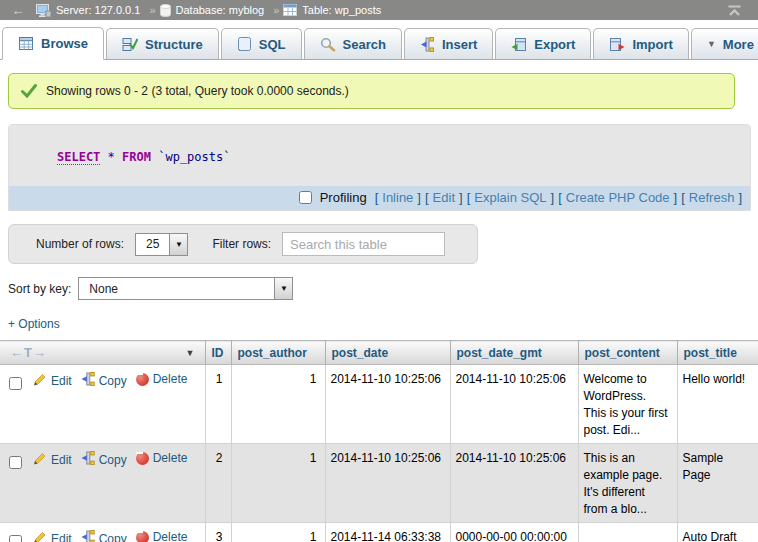  What do you see at coordinates (278, 353) in the screenshot?
I see `column-header-post-author: post_author` at bounding box center [278, 353].